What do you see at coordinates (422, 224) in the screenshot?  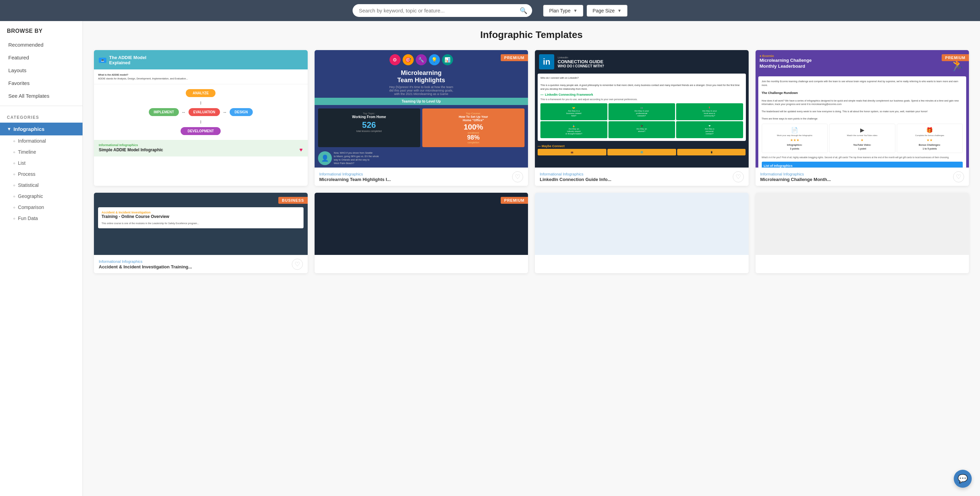 I see `card-thumbnail-b2: PREMIUM` at bounding box center [422, 224].